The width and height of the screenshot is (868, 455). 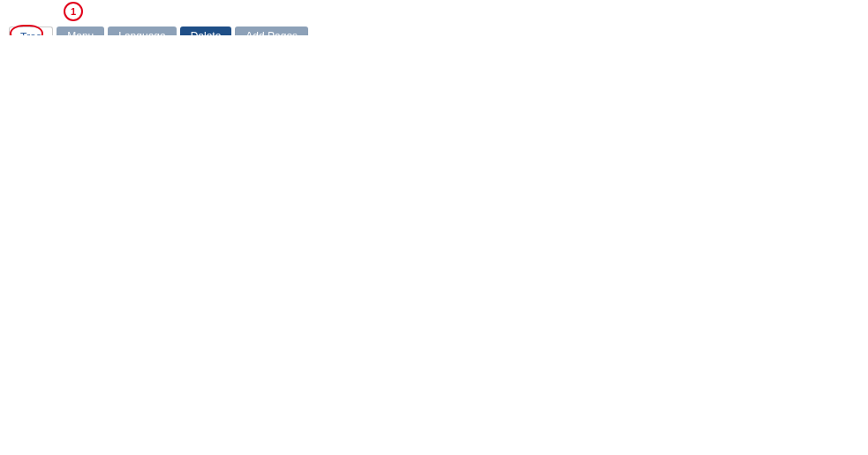 What do you see at coordinates (73, 11) in the screenshot?
I see `callout-1: 1` at bounding box center [73, 11].